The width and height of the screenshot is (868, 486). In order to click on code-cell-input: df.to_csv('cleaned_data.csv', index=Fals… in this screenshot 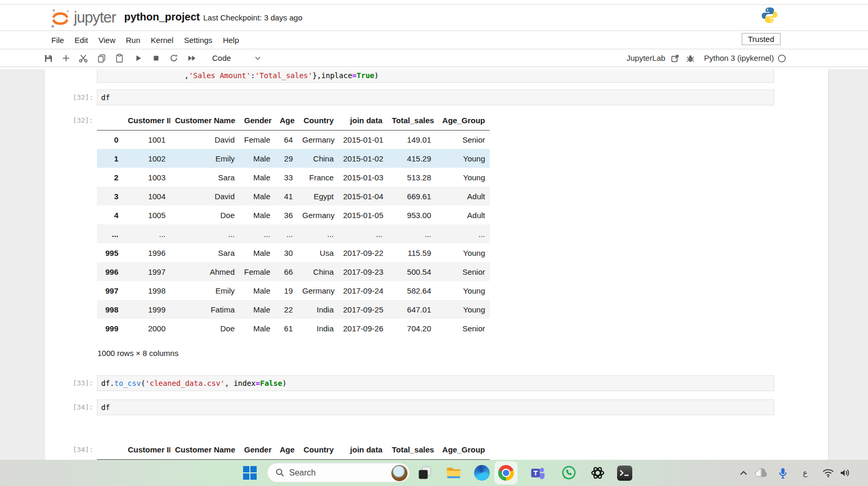, I will do `click(436, 383)`.